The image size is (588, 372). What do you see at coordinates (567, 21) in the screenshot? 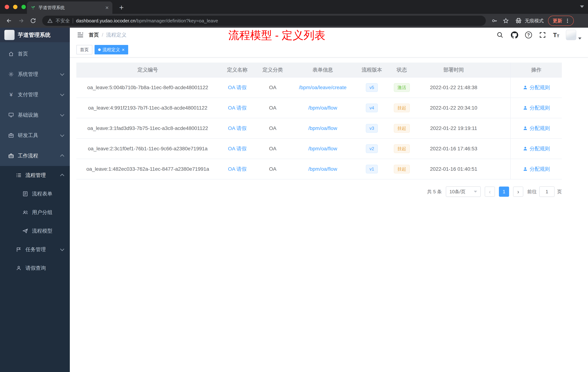
I see `browser-menu-kebab-icon` at bounding box center [567, 21].